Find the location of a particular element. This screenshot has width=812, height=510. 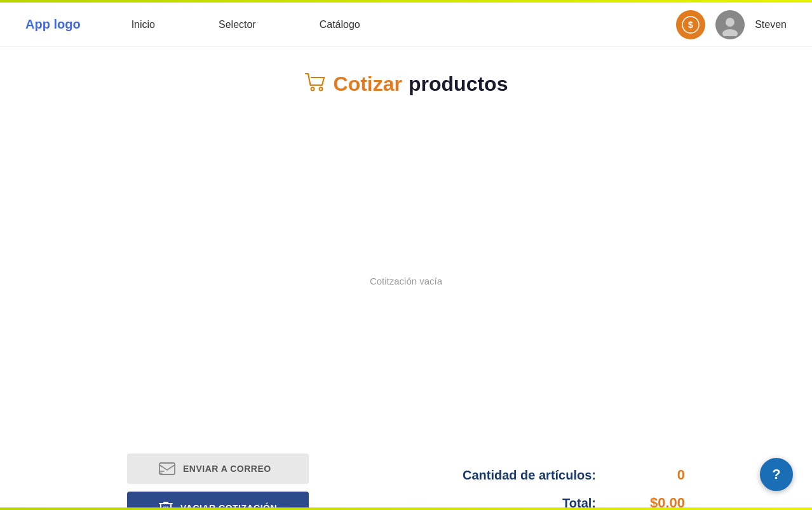

page-title: Cotizar productos is located at coordinates (407, 84).